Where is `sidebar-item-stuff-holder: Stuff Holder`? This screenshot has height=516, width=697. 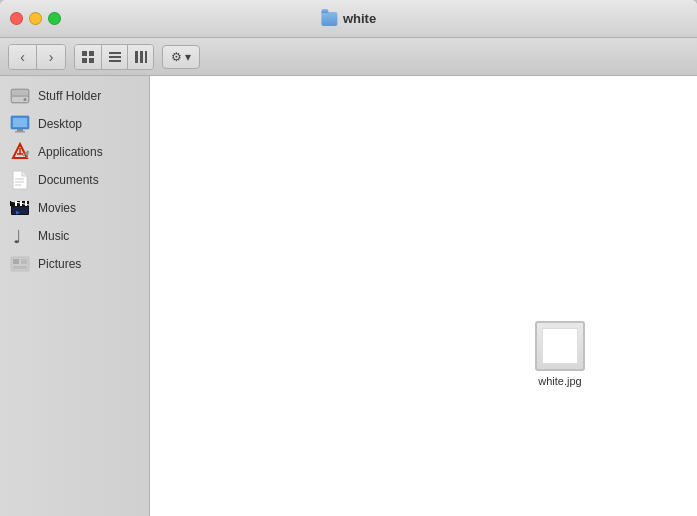
sidebar-item-stuff-holder: Stuff Holder is located at coordinates (74, 96).